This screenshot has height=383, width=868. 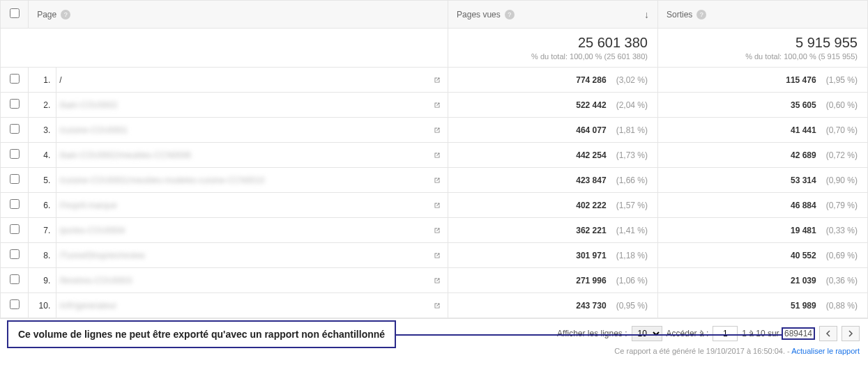 What do you see at coordinates (591, 230) in the screenshot?
I see `pageviews-value: 362 221` at bounding box center [591, 230].